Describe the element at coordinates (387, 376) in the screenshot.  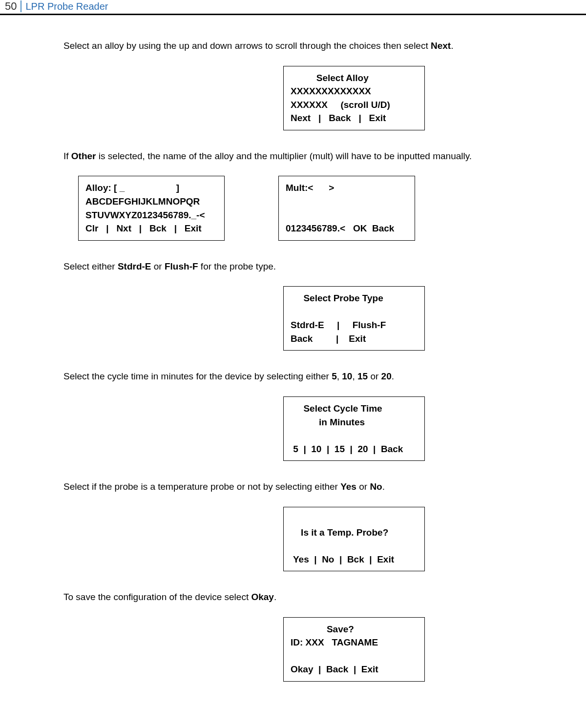
I see `bold-20: 20` at that location.